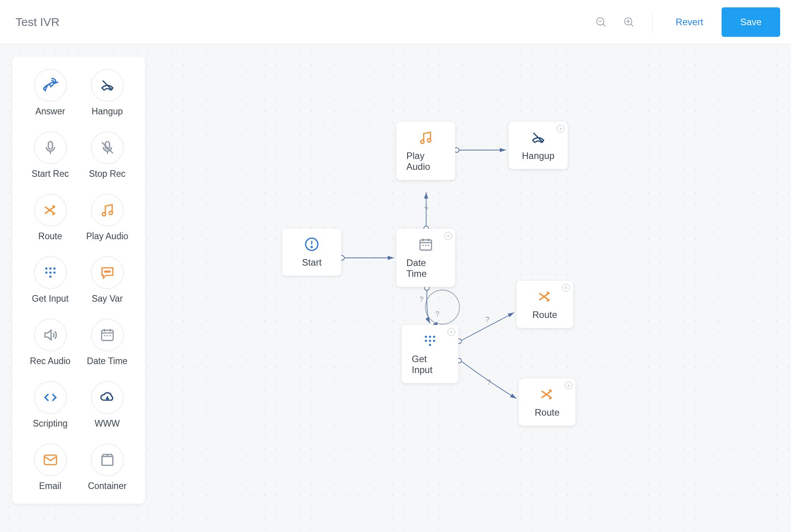  I want to click on palette-label: Date Time, so click(107, 361).